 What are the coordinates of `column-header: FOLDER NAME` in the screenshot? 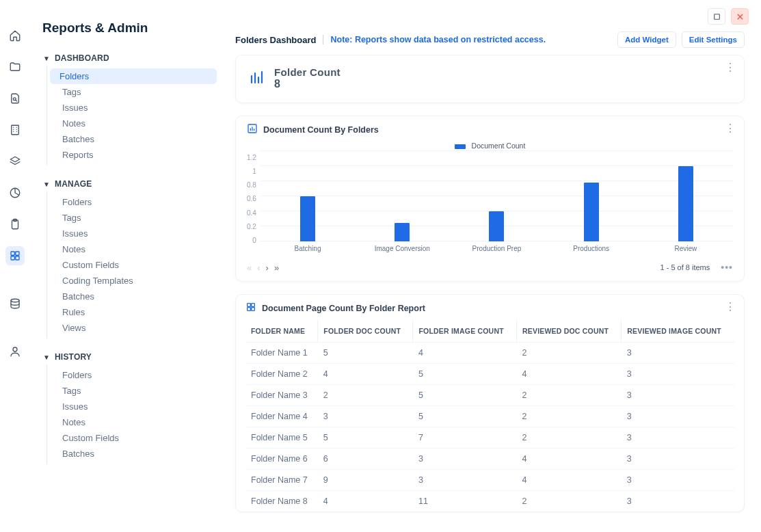 It's located at (282, 331).